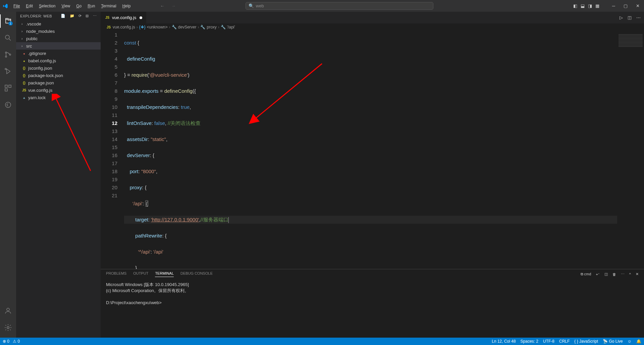  Describe the element at coordinates (6, 341) in the screenshot. I see `status-errors: ⊗ 0` at that location.